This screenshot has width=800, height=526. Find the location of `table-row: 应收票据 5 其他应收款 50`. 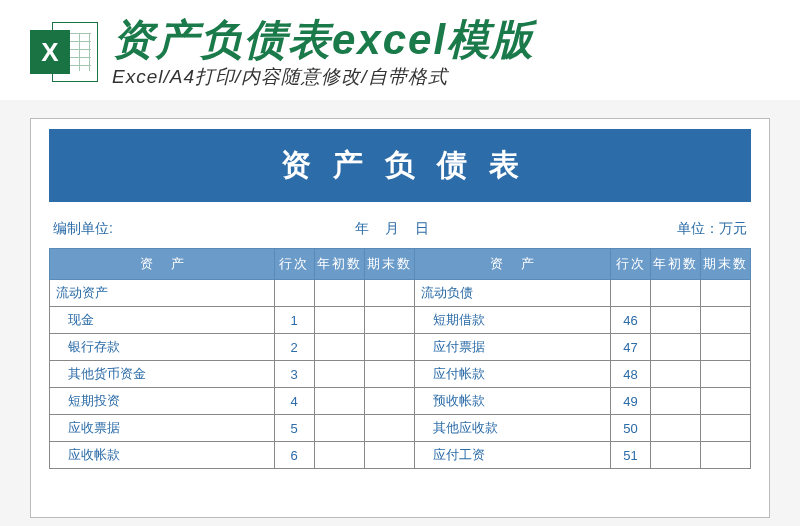

table-row: 应收票据 5 其他应收款 50 is located at coordinates (400, 428).